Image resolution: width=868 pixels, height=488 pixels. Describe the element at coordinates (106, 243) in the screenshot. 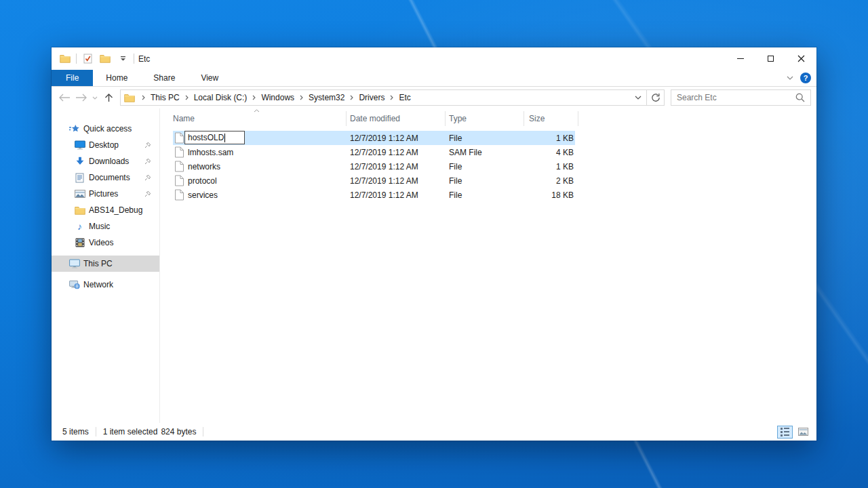

I see `sidebar-item-videos: Videos` at that location.